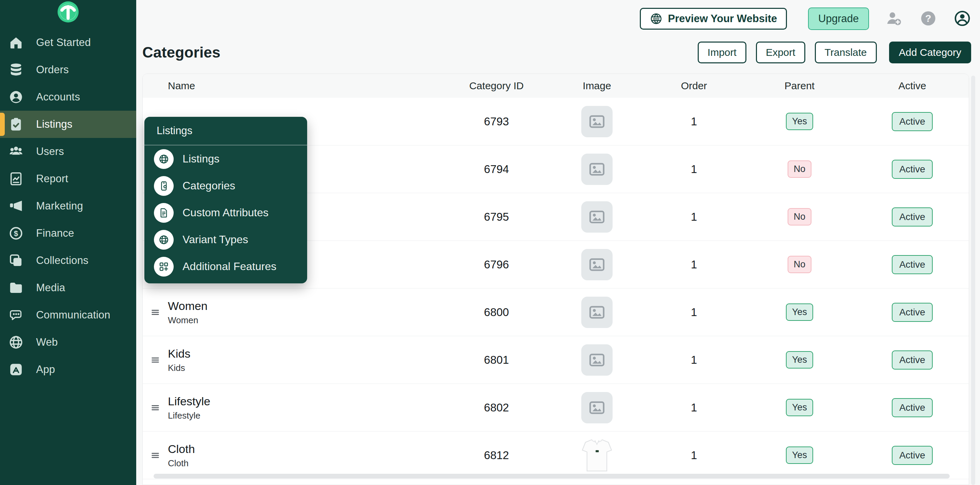 The width and height of the screenshot is (980, 485). I want to click on add-user-icon, so click(894, 19).